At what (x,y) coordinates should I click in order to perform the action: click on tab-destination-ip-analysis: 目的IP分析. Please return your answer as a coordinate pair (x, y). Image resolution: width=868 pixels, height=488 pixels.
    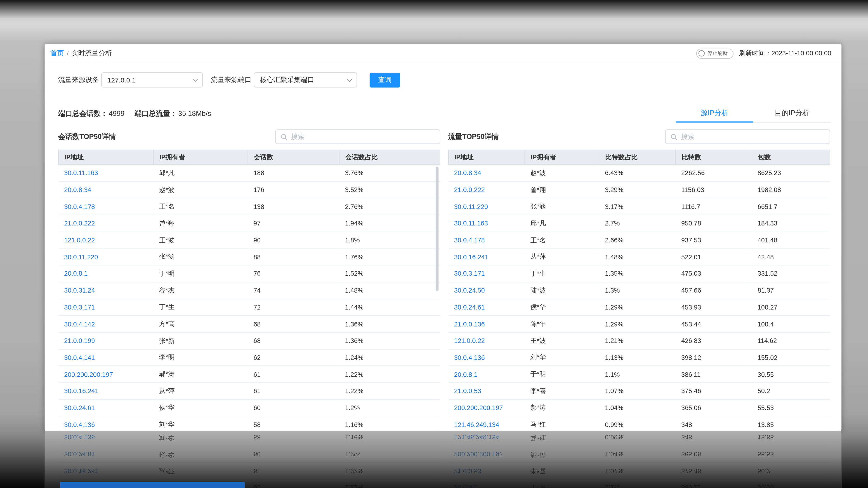
    Looking at the image, I should click on (792, 113).